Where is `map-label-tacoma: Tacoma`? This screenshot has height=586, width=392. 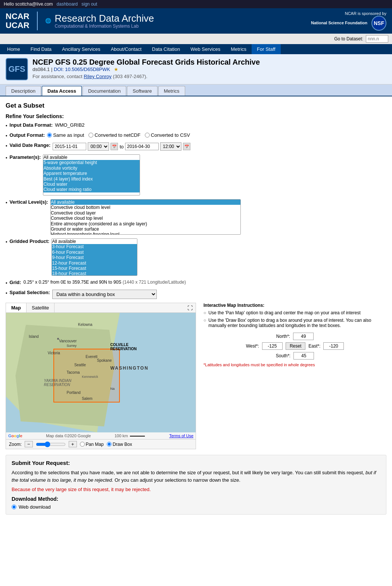 map-label-tacoma: Tacoma is located at coordinates (73, 372).